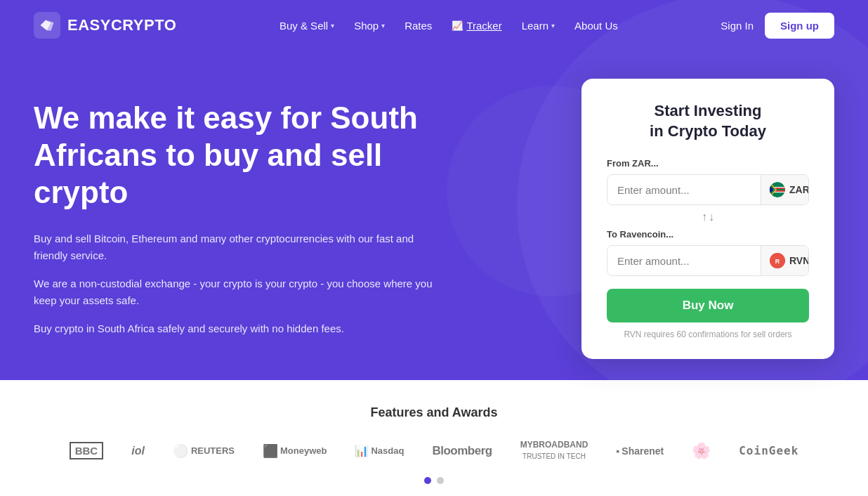 The image size is (868, 496). Describe the element at coordinates (383, 25) in the screenshot. I see `shop-chevron-icon: ▾` at that location.